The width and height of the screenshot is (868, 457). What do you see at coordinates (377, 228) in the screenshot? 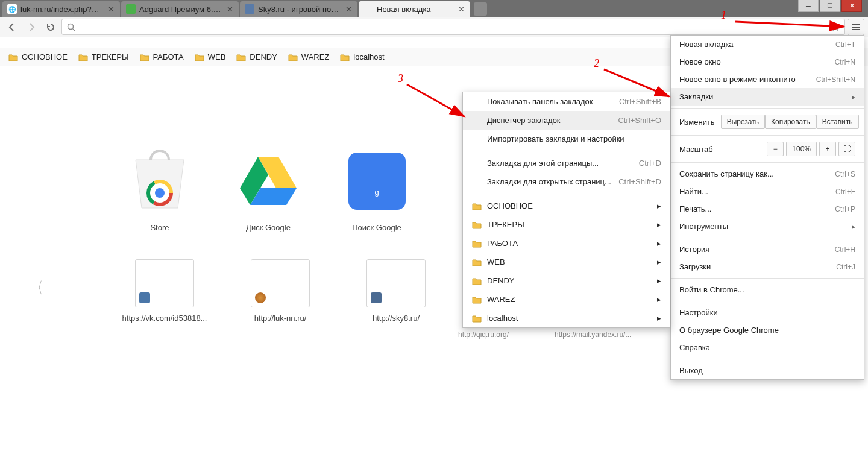
I see `tile-label: Поиск Google` at bounding box center [377, 228].